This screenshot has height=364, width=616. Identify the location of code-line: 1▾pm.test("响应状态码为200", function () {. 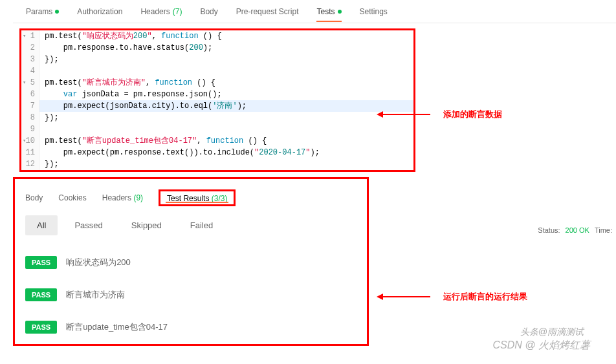
(217, 36).